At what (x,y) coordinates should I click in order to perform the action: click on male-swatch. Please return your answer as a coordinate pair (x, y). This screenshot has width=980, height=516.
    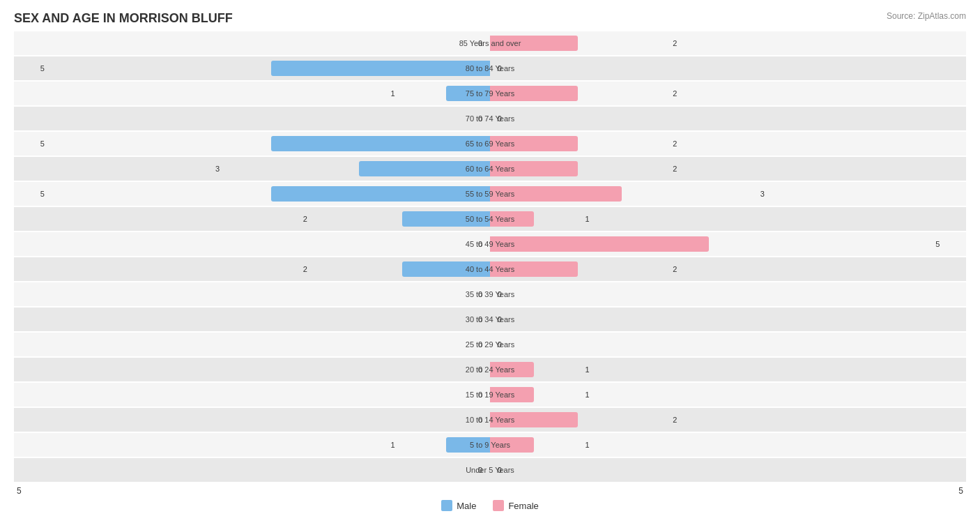
    Looking at the image, I should click on (447, 506).